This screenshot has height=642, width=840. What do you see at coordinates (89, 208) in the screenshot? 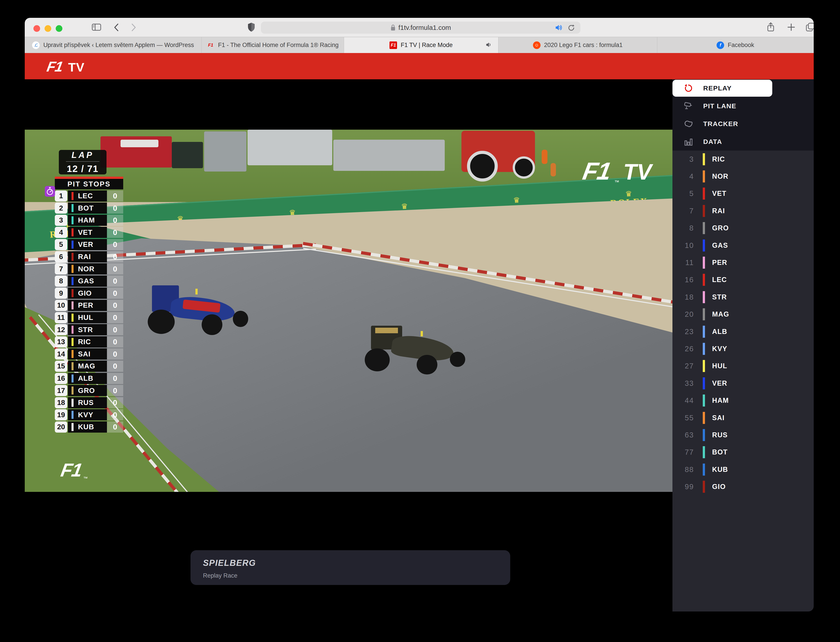
I see `pit-stop-row: 2 BOT 0` at bounding box center [89, 208].